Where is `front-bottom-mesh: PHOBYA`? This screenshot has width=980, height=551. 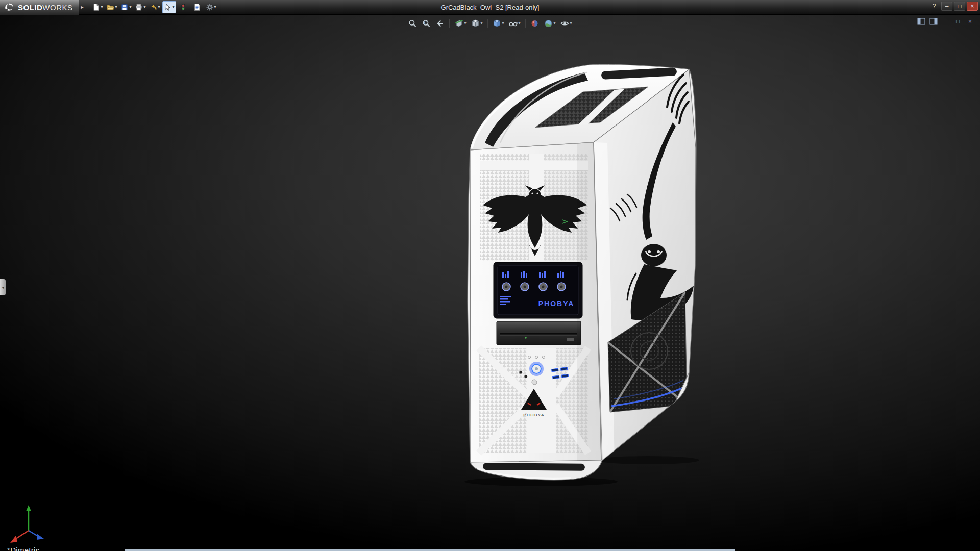 front-bottom-mesh: PHOBYA is located at coordinates (533, 400).